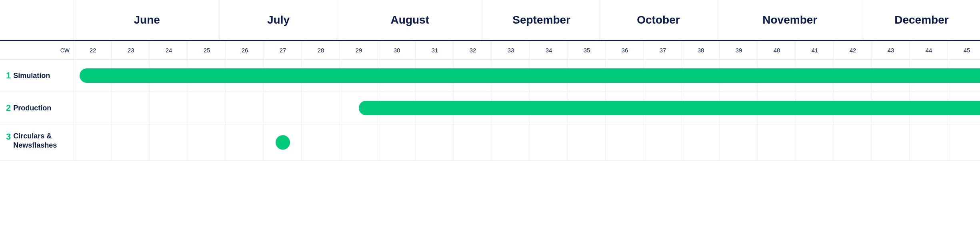 The width and height of the screenshot is (980, 238). What do you see at coordinates (964, 50) in the screenshot?
I see `week-45: 45` at bounding box center [964, 50].